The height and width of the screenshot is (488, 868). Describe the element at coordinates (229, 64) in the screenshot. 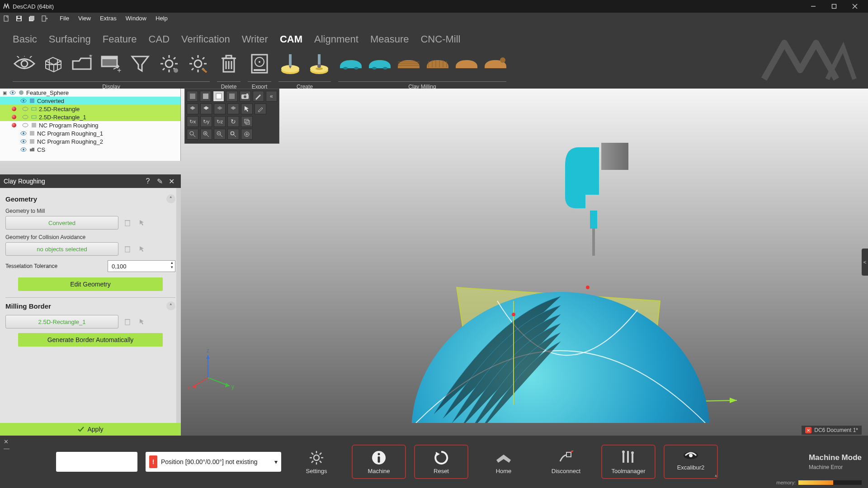

I see `trash-icon` at that location.